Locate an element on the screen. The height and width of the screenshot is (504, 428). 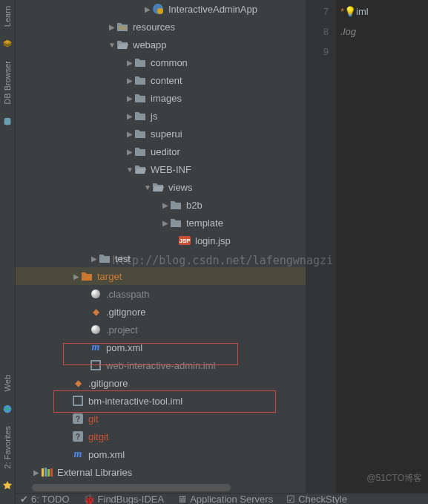
iml-icon is located at coordinates (96, 365).